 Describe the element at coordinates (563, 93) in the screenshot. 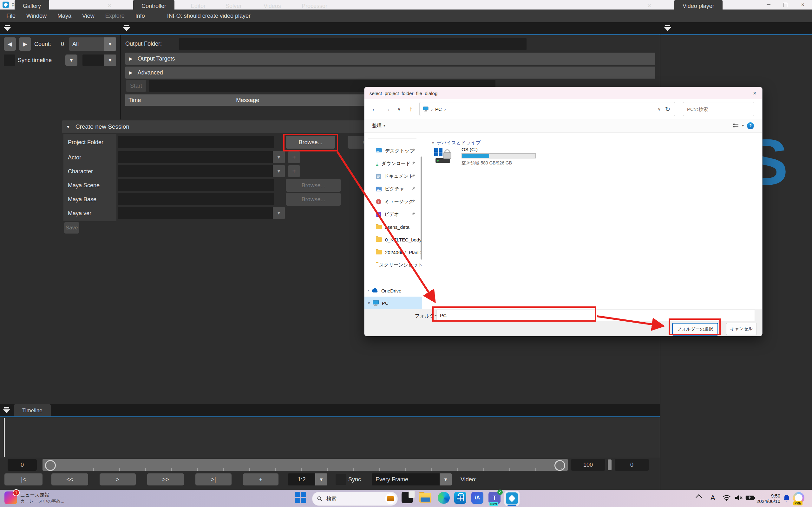

I see `dialog-titlebar: select_project_folder_file_dialog` at that location.